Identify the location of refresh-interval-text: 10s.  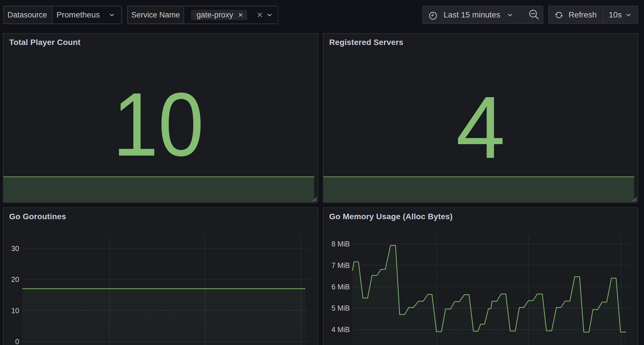
(615, 15).